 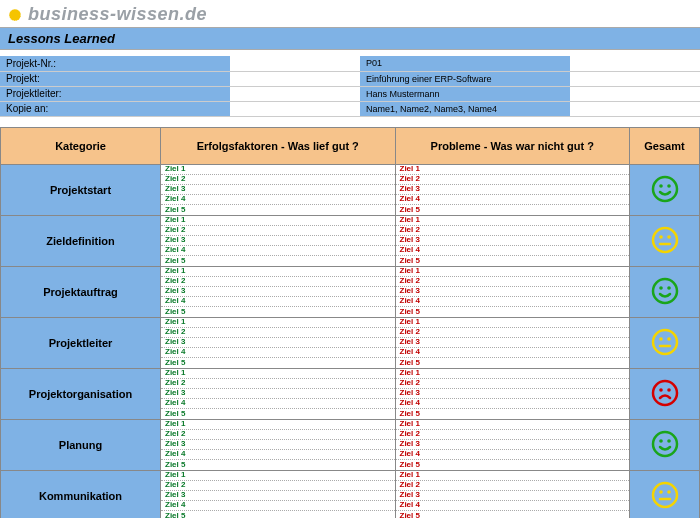 What do you see at coordinates (350, 190) in the screenshot?
I see `table-row: ProjektstartZiel 1Ziel 2Ziel 3Ziel 4Ziel…` at bounding box center [350, 190].